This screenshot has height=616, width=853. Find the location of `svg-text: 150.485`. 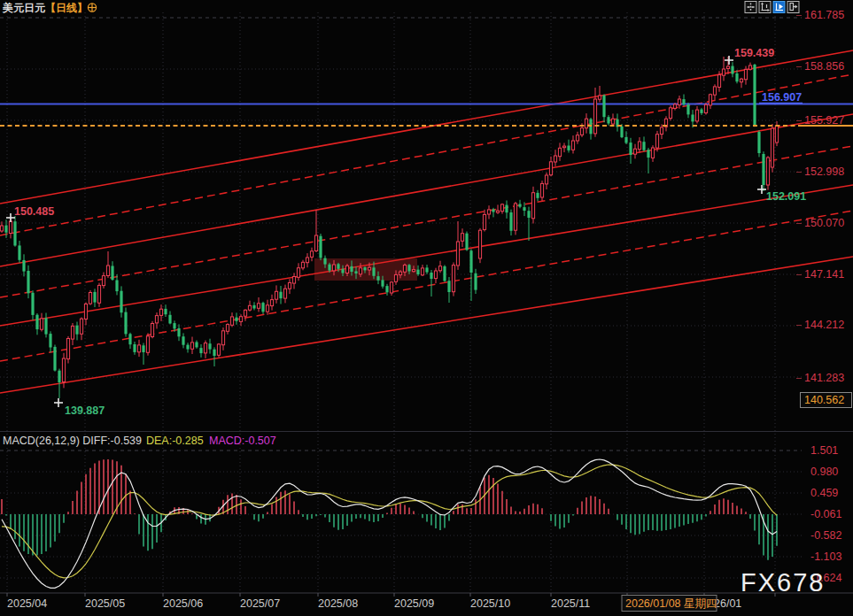

svg-text: 150.485 is located at coordinates (34, 212).